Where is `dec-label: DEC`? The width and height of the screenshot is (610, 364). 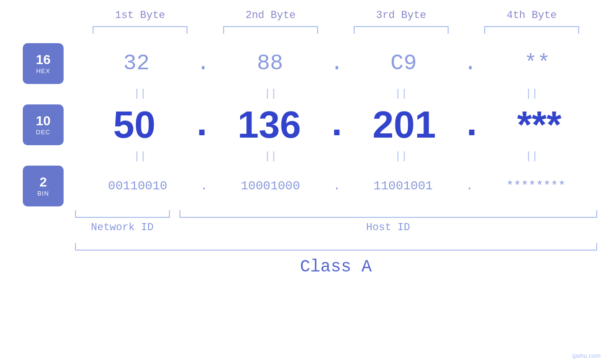 dec-label: DEC is located at coordinates (43, 132).